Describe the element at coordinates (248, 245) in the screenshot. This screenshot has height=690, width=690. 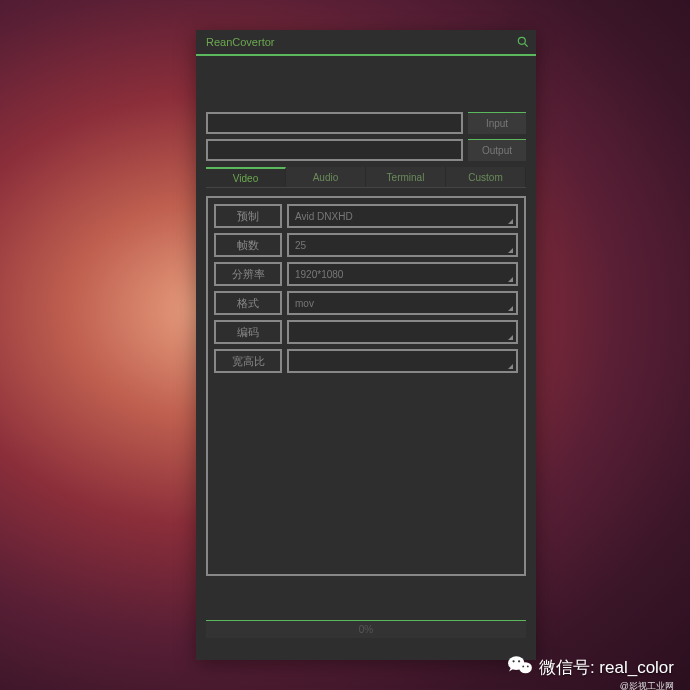
I see `field-label-fps: 帧数` at that location.